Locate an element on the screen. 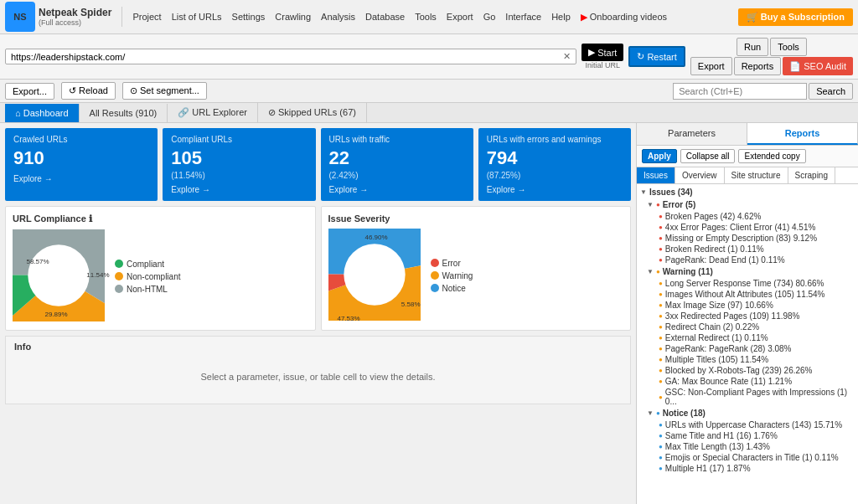 The height and width of the screenshot is (504, 858). stat-compliant-value: 105 is located at coordinates (239, 158).